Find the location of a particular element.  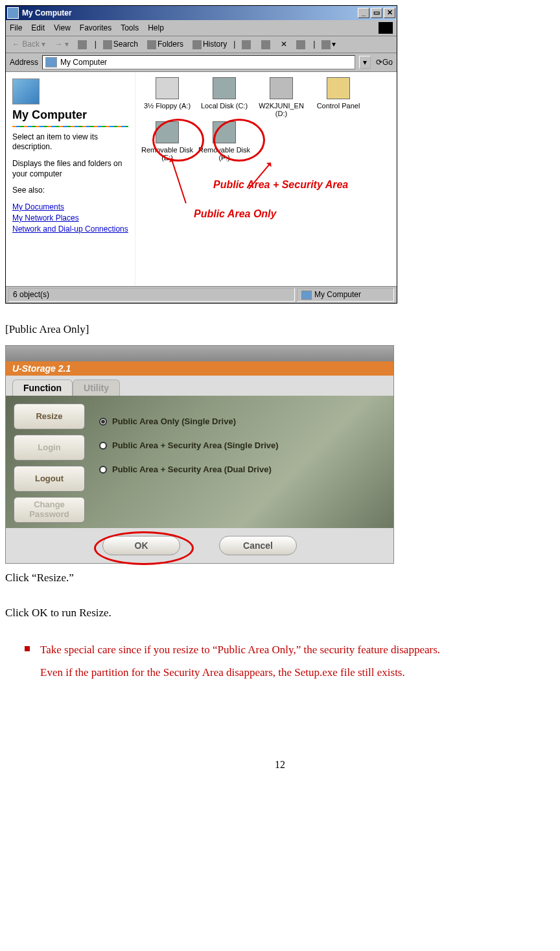

dialog-tabs: Function Utility is located at coordinates (200, 385).